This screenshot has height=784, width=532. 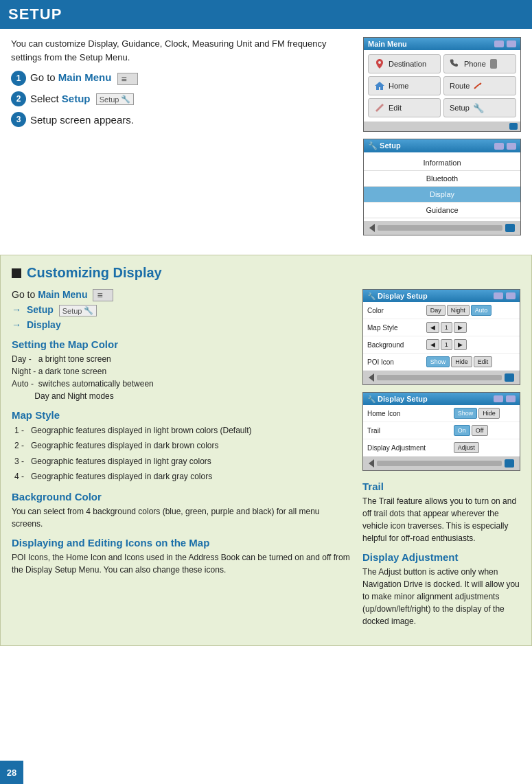 I want to click on right-column-top: Main Menu Destination Phone, so click(x=442, y=136).